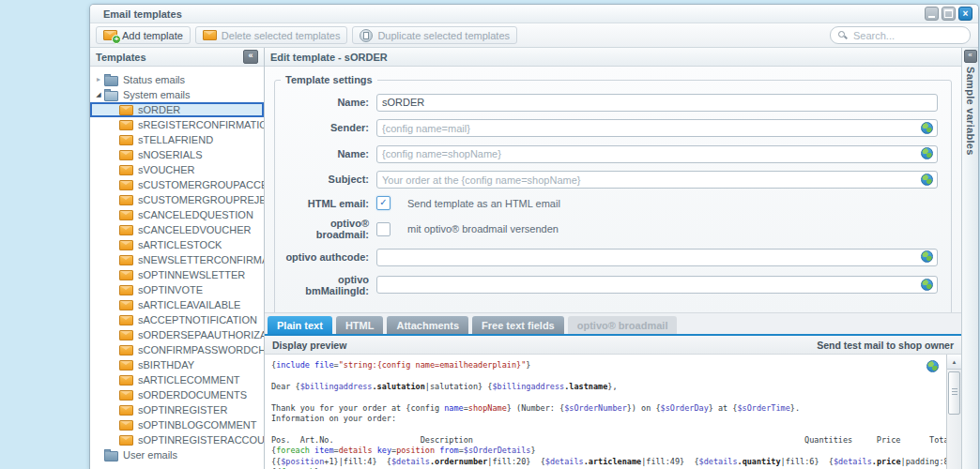 This screenshot has height=469, width=980. Describe the element at coordinates (176, 320) in the screenshot. I see `tree-item-sacceptnotification: sACCEPTNOTIFICATION` at that location.